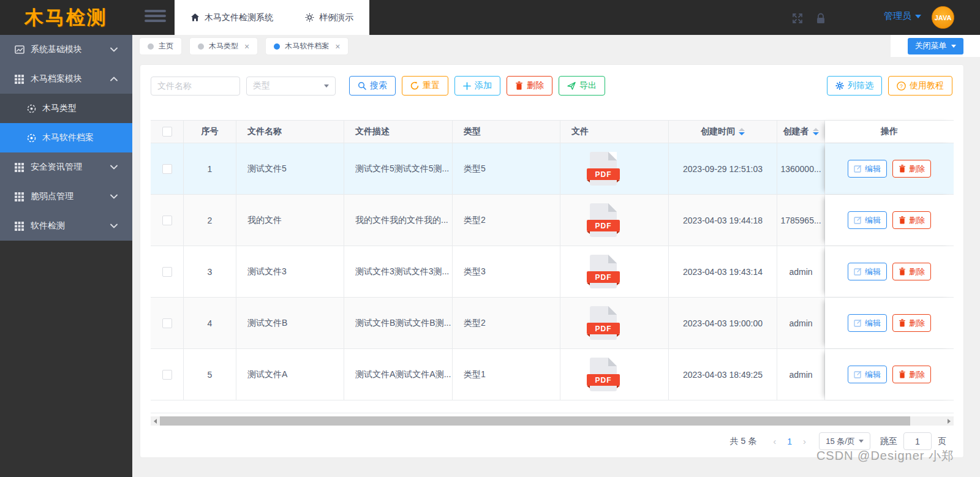 Image resolution: width=980 pixels, height=477 pixels. I want to click on sidebar-item-vulnerability: 脆弱点管理, so click(66, 197).